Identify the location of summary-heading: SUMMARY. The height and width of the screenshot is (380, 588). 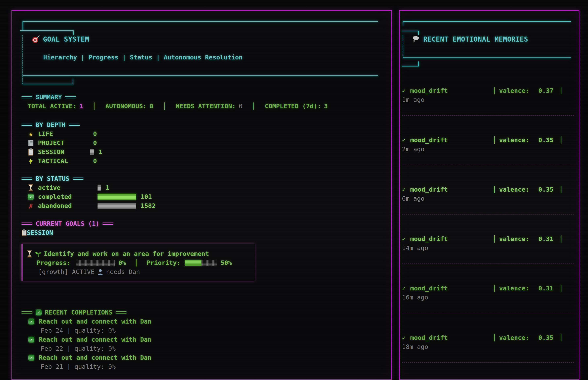
(202, 97).